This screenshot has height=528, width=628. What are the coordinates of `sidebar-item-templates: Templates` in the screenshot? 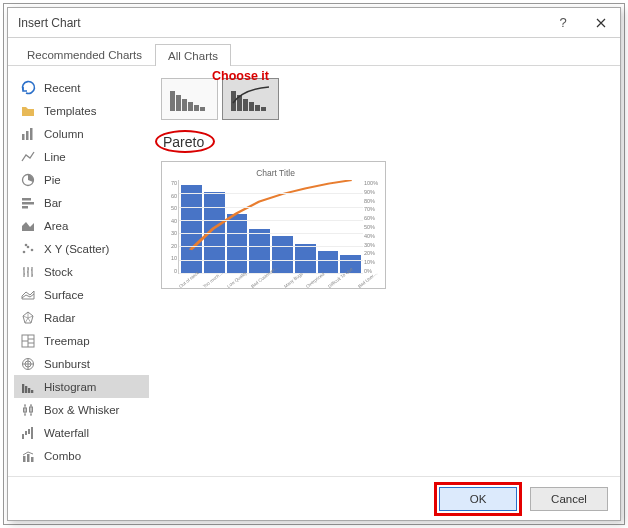 It's located at (82, 110).